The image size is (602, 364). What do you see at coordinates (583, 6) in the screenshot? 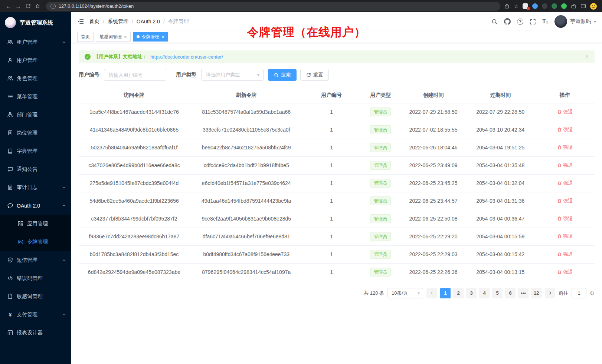
I see `side-panel-icon` at bounding box center [583, 6].